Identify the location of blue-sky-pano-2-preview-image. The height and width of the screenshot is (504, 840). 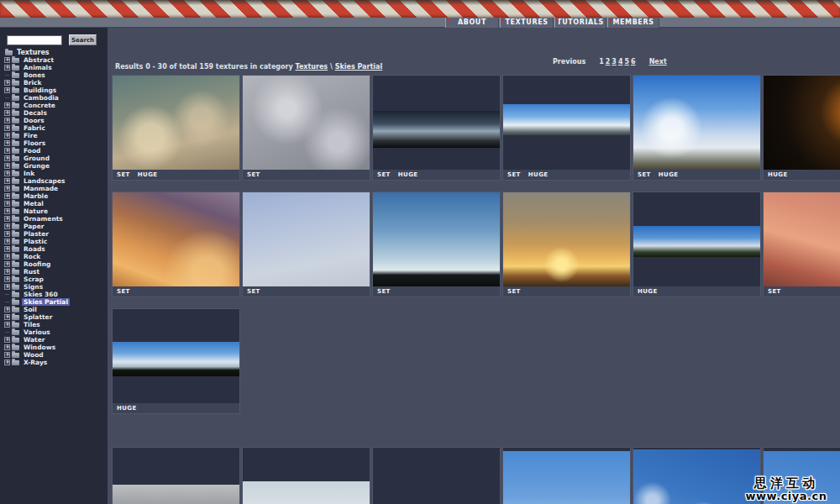
(697, 240).